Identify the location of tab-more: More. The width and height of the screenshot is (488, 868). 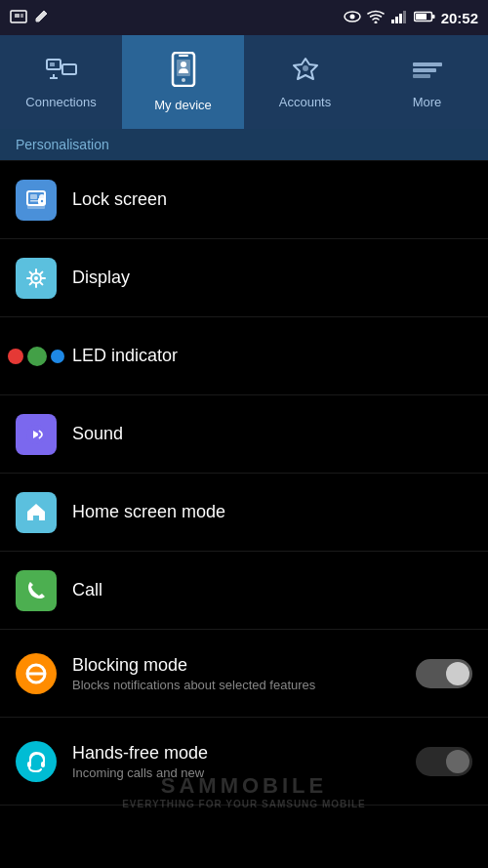
(427, 82).